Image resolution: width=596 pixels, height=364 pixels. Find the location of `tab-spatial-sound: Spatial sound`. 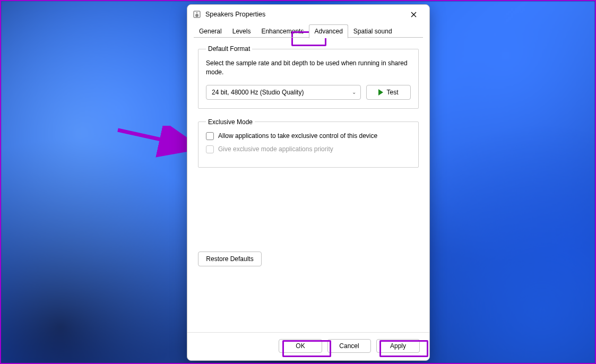

tab-spatial-sound: Spatial sound is located at coordinates (373, 31).